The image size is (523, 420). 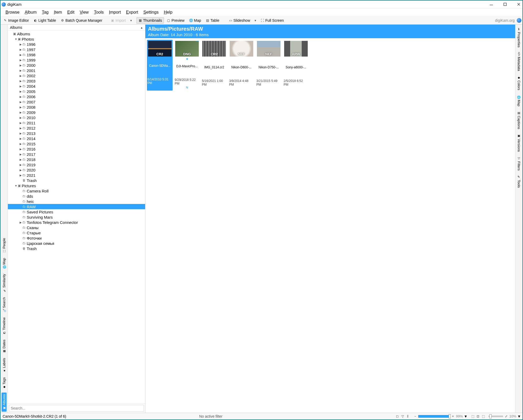 I want to click on tab-captions: ▤Captions, so click(x=519, y=120).